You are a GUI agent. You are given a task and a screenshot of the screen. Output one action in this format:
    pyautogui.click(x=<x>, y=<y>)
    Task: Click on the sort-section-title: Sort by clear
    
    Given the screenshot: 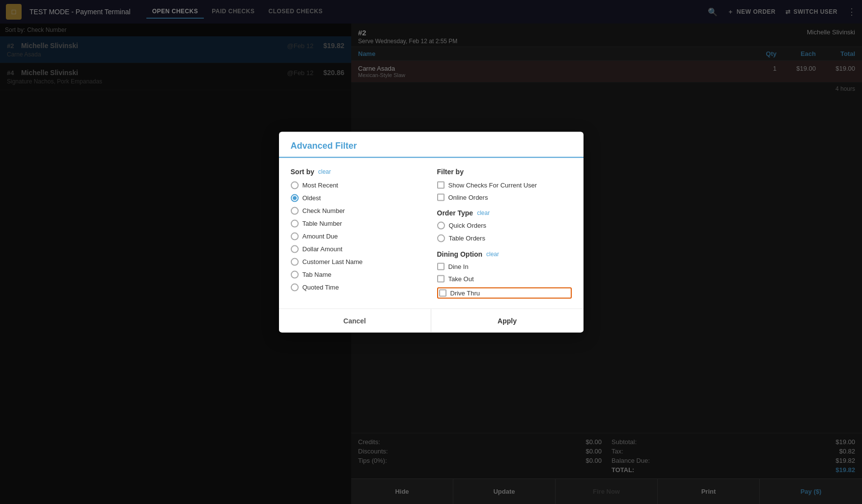 What is the action you would take?
    pyautogui.click(x=358, y=171)
    